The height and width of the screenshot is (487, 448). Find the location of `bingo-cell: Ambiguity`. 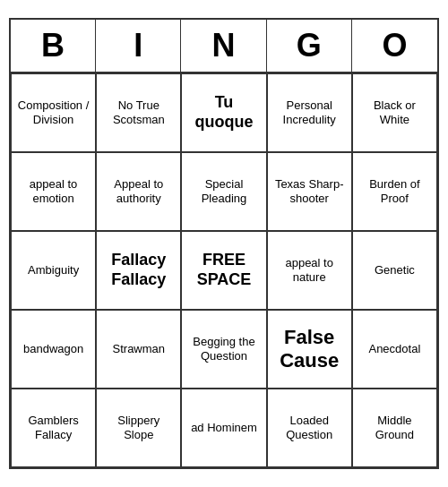

bingo-cell: Ambiguity is located at coordinates (54, 270).